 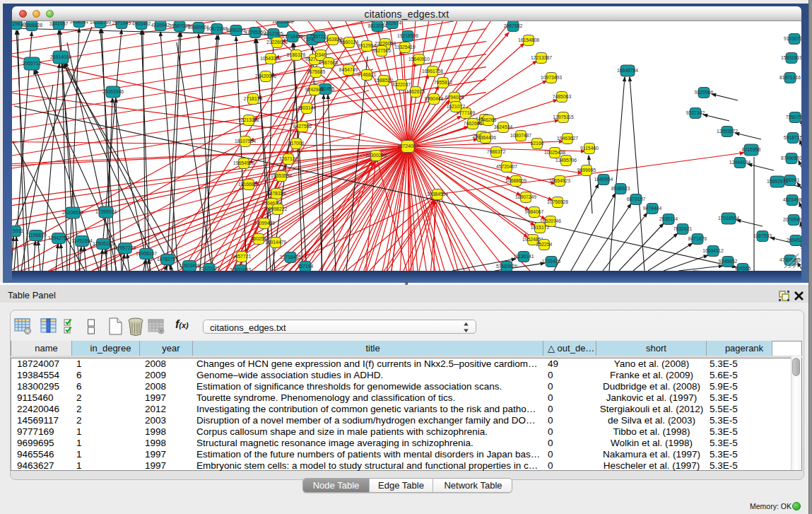 I want to click on svg-text: 12975115, so click(x=563, y=117).